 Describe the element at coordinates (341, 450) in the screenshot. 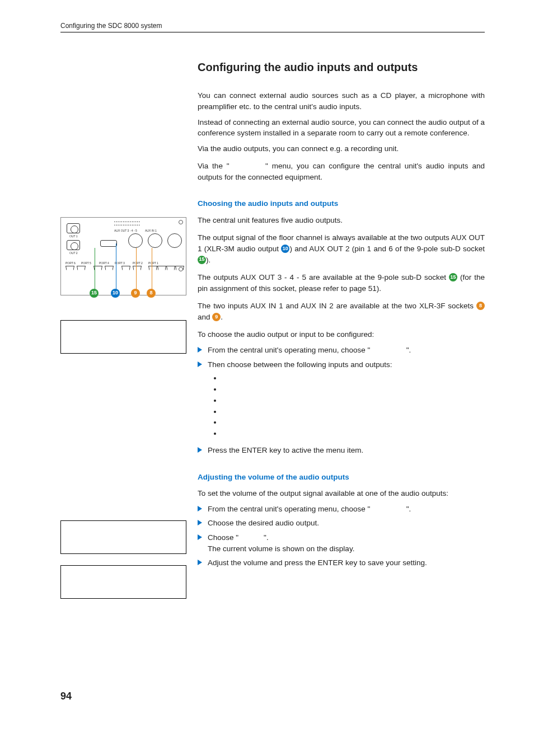

I see `s1-step3: Press the ENTER key to active the menu i…` at that location.